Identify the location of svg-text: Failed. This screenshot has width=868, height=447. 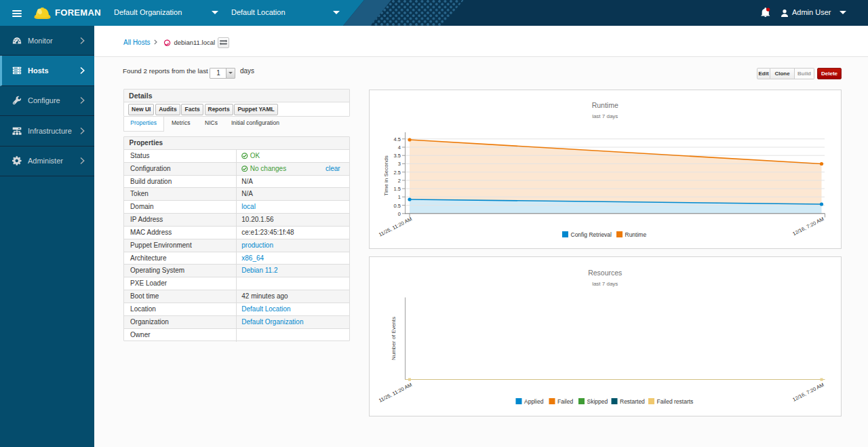
(566, 402).